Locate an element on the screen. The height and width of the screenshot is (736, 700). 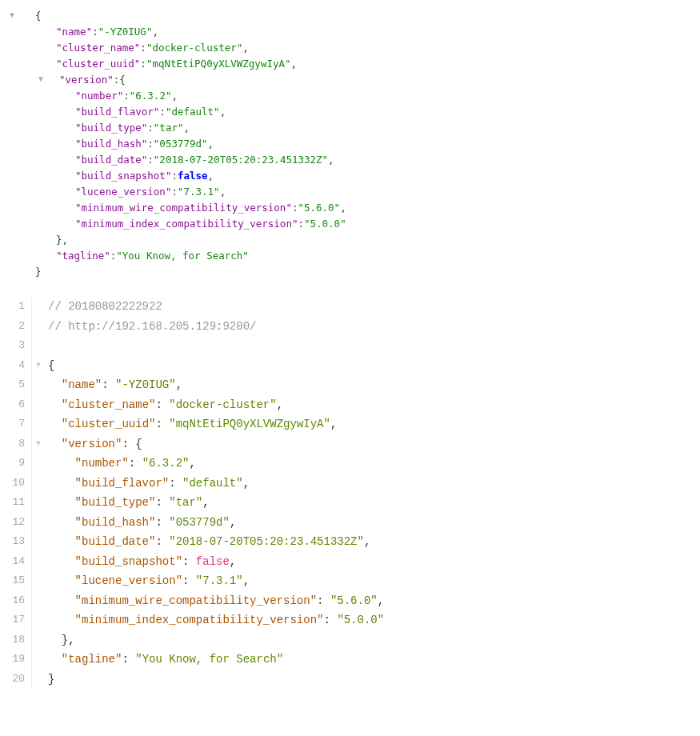
code-line: 17 "minimum_index_compatibility_version"… is located at coordinates (350, 621).